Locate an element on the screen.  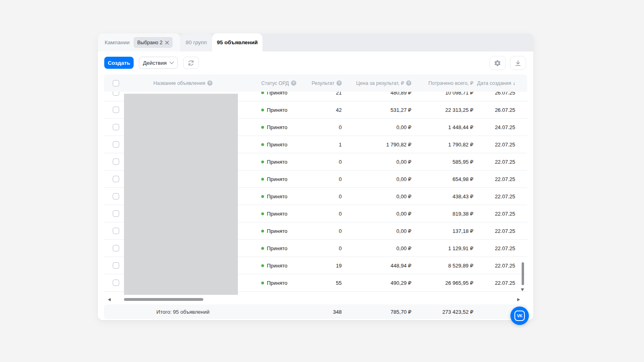
column-cost-per-result: Цена за результат, ₽ ? is located at coordinates (377, 83).